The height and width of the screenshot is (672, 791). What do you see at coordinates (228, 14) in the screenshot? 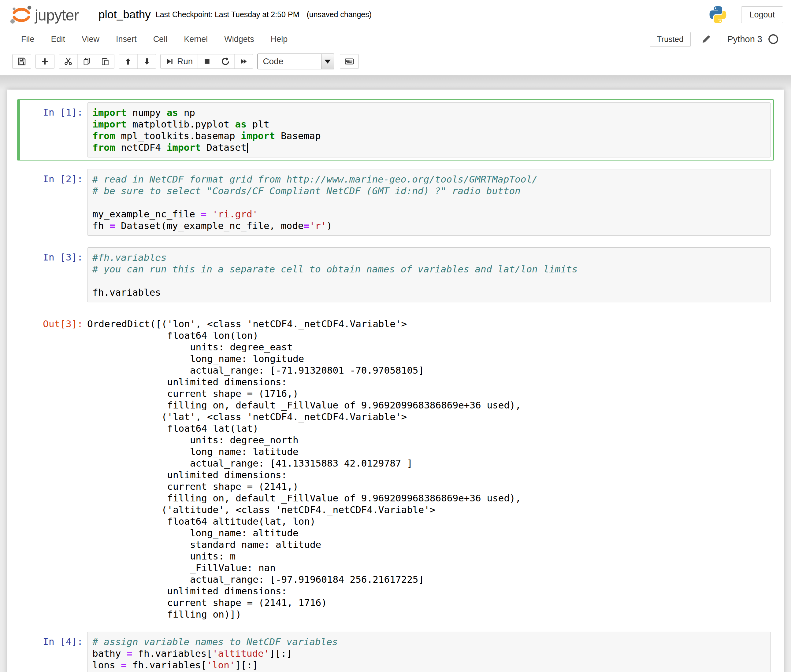
I see `checkpoint-text: Last Checkpoint: Last Tuesday at 2:50 PM` at bounding box center [228, 14].